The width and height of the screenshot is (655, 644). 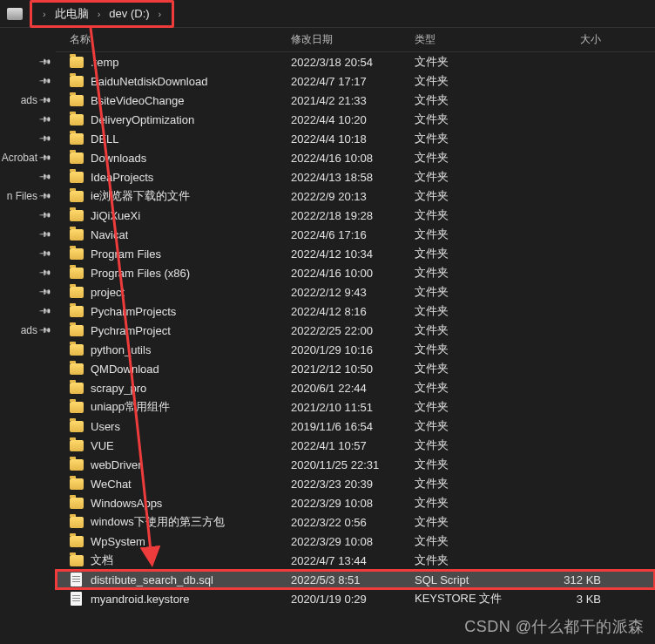 I want to click on folder-row: uniapp常用组件2021/2/10 11:51文件夹, so click(x=355, y=407).